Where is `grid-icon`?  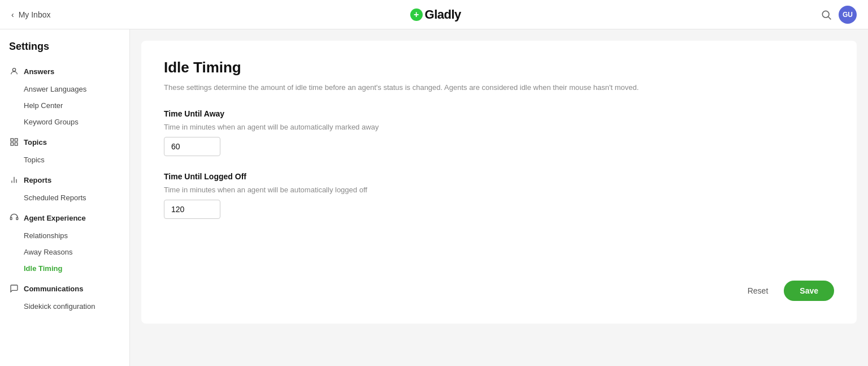
grid-icon is located at coordinates (14, 142).